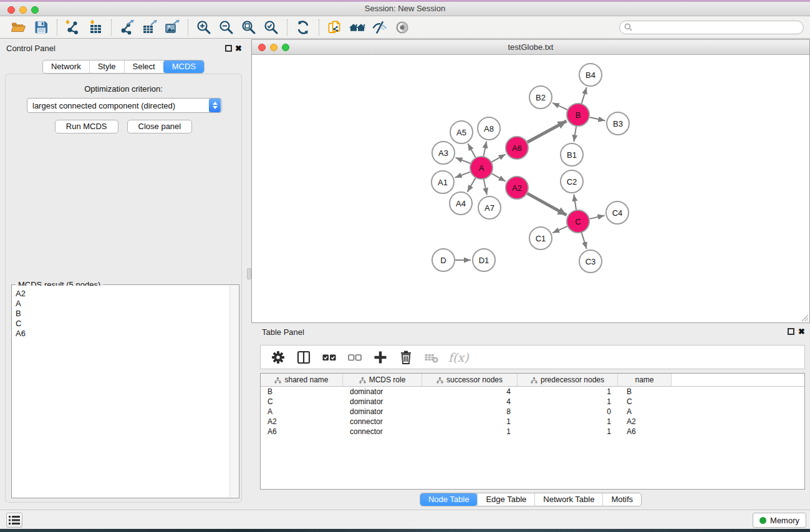  I want to click on function-builder-button: f(x), so click(459, 357).